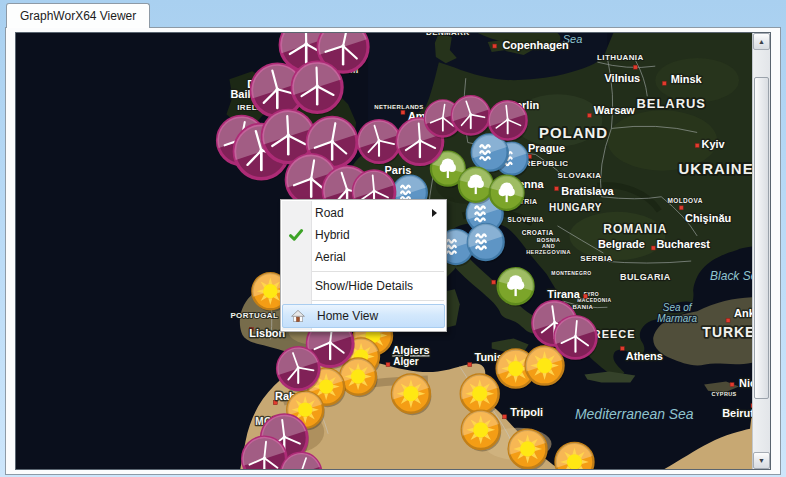 The image size is (786, 477). What do you see at coordinates (78, 16) in the screenshot?
I see `tab-graphworx-viewer: GraphWorX64 Viewer` at bounding box center [78, 16].